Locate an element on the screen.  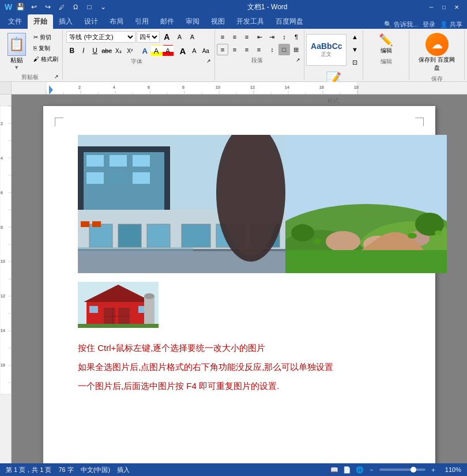
shading-btn: □ is located at coordinates (284, 50).